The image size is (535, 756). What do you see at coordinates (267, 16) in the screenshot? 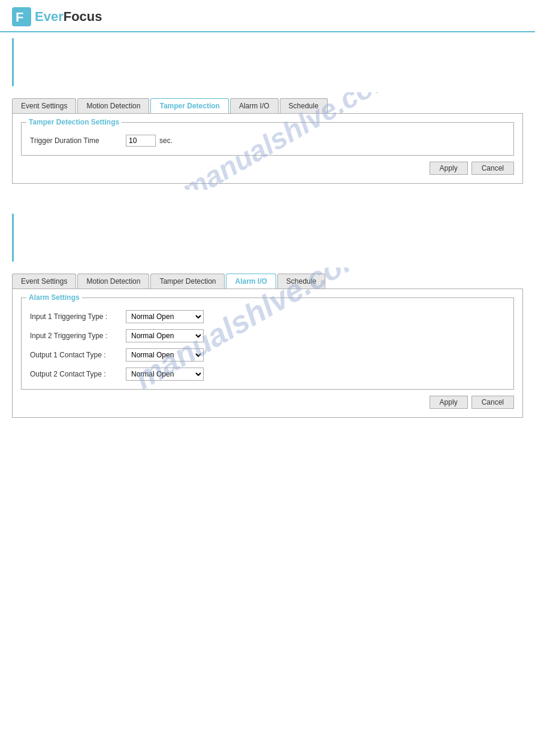
I see `header: F EverFocus` at bounding box center [267, 16].